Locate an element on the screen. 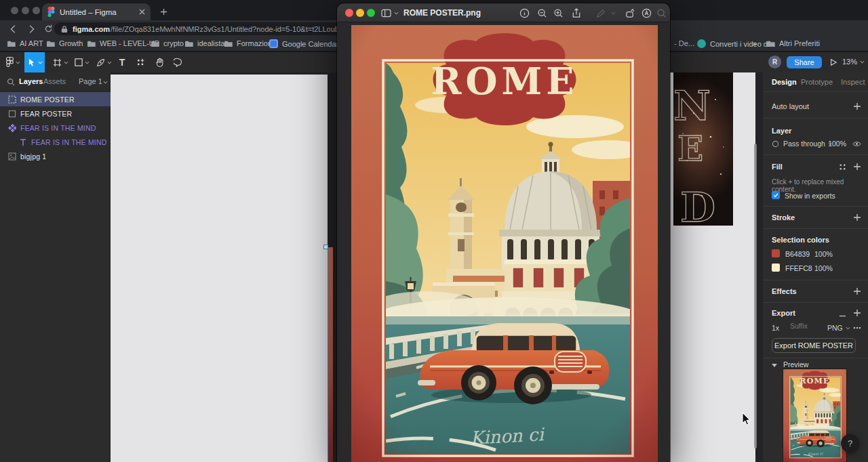 This screenshot has height=462, width=868. bookmark-item: - De... is located at coordinates (684, 43).